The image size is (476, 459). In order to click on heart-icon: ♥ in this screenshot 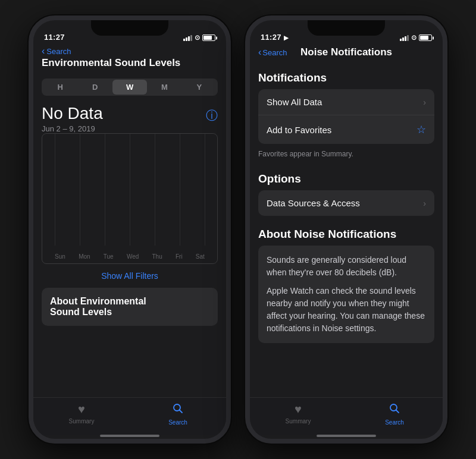, I will do `click(82, 409)`.